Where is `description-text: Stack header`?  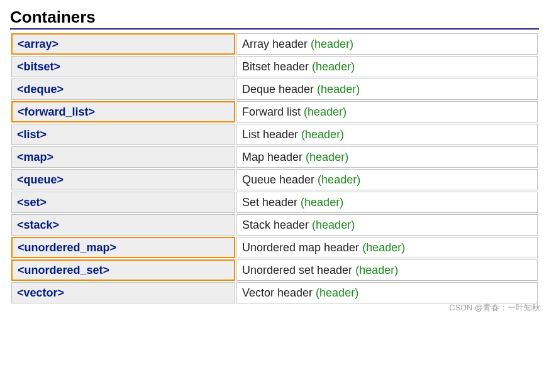
description-text: Stack header is located at coordinates (275, 225).